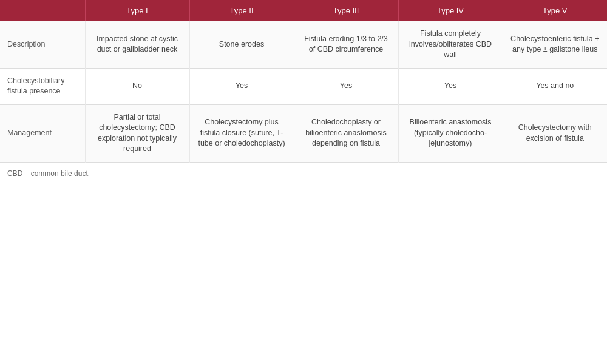 This screenshot has width=607, height=364. Describe the element at coordinates (304, 86) in the screenshot. I see `table-row: Cholecystobiliary fistula presence No Ye…` at that location.